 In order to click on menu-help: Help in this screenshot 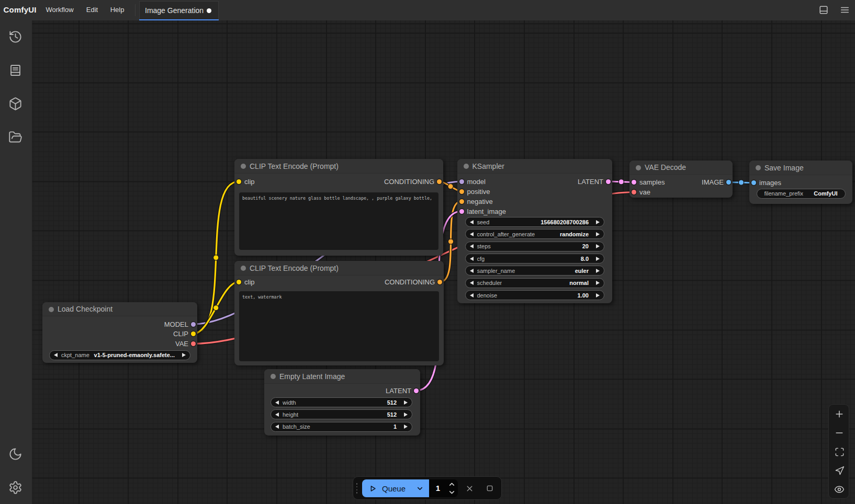, I will do `click(117, 10)`.